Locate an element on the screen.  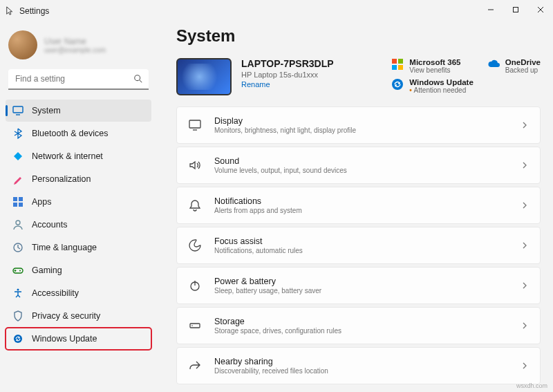
cursor-icon is located at coordinates (10, 11).